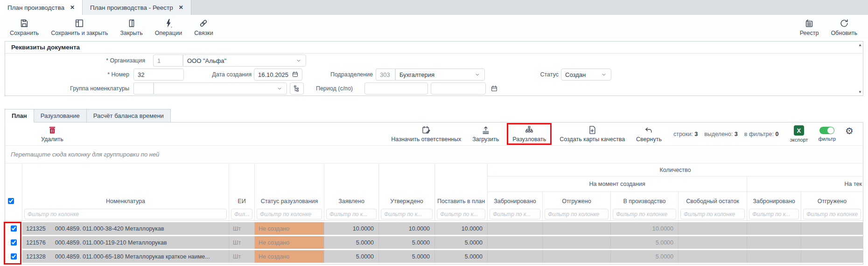 The width and height of the screenshot is (868, 266). I want to click on filter-input-free-balance, so click(713, 214).